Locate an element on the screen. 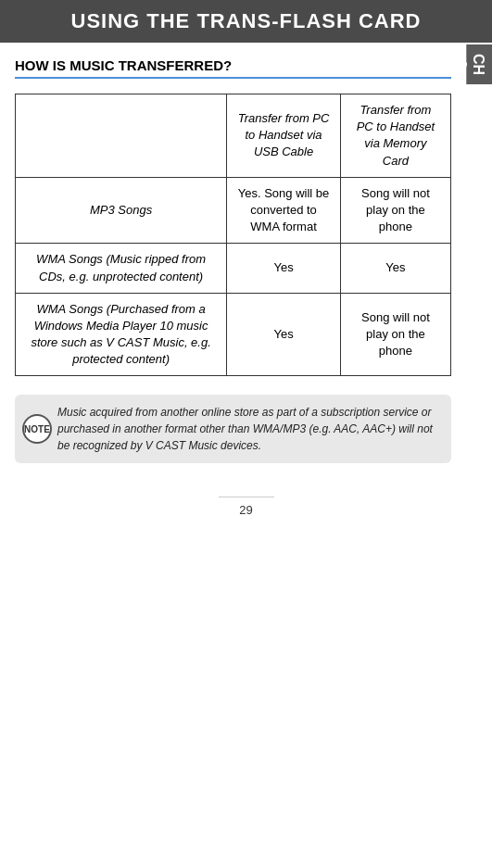  table-header-col2: Transfer from PC to Handset via Memory C… is located at coordinates (395, 136).